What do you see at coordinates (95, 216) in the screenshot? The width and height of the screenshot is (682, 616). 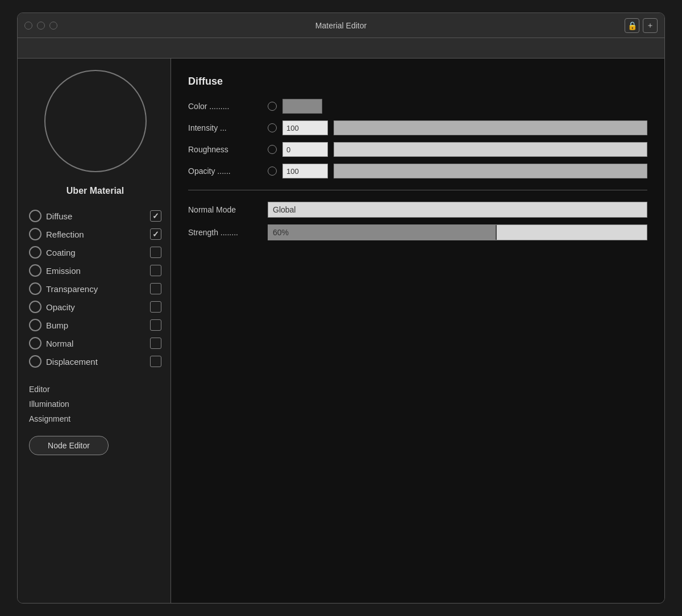 I see `layer-item-diffuse: Diffuse ✓` at bounding box center [95, 216].